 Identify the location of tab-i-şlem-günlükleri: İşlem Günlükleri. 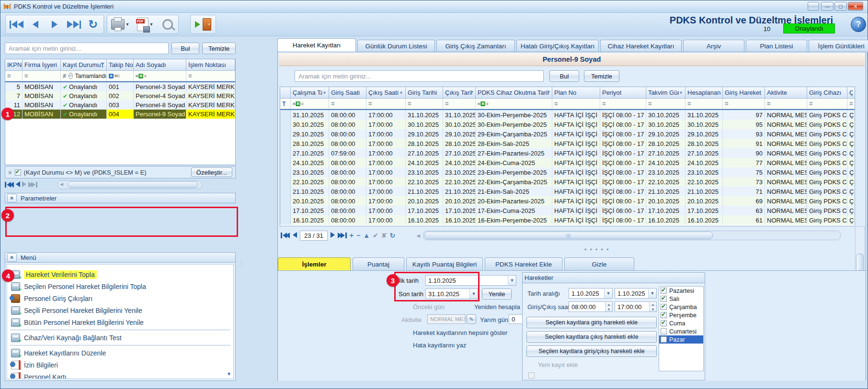
(838, 46).